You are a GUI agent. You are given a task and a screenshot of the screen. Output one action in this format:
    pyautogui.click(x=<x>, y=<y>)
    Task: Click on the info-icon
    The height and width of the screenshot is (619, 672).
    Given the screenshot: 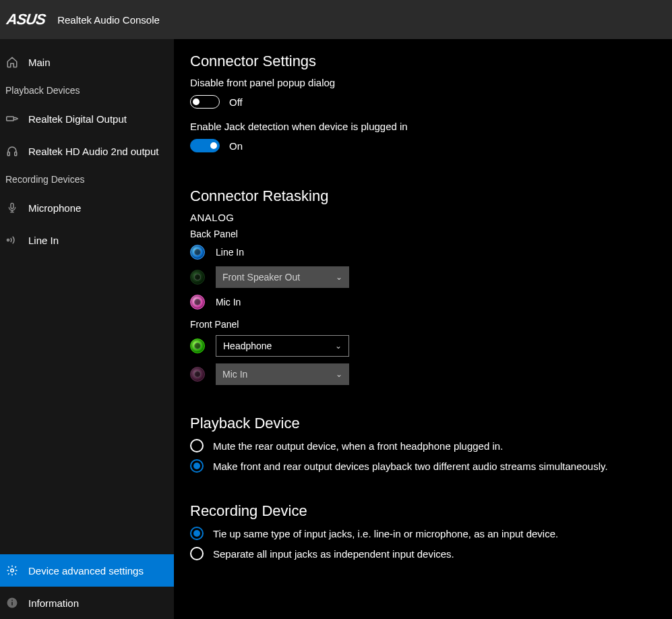 What is the action you would take?
    pyautogui.click(x=12, y=603)
    